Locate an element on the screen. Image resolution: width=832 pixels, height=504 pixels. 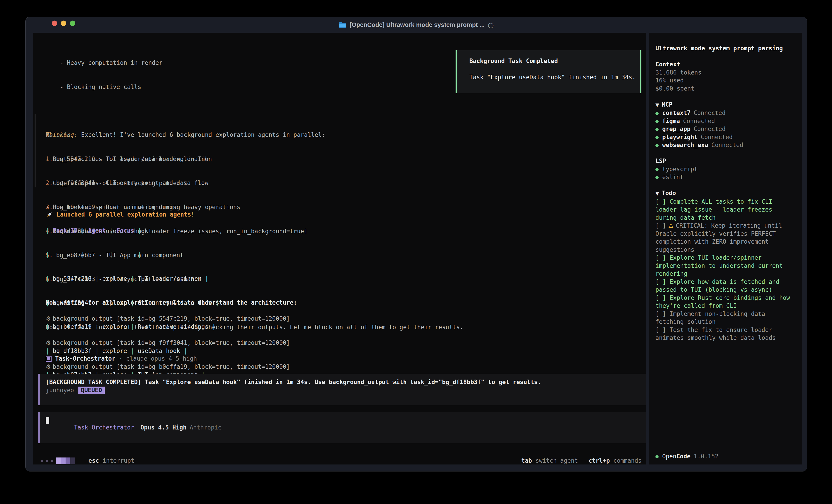
working-spinner is located at coordinates (58, 461).